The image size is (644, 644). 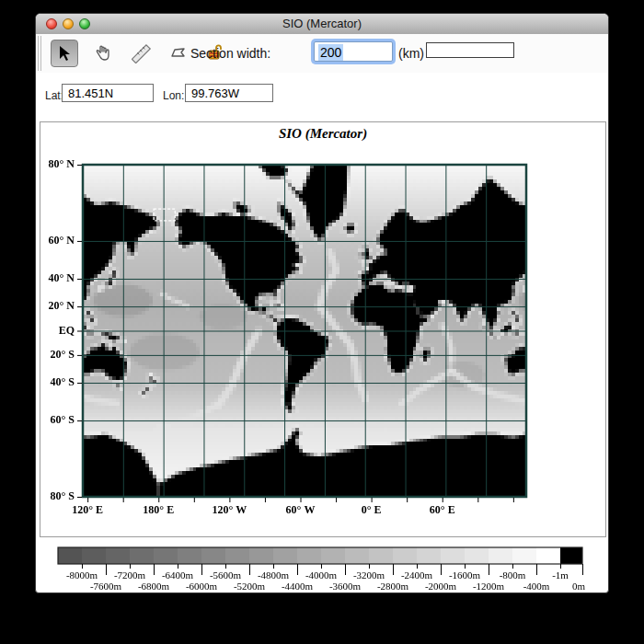 What do you see at coordinates (353, 52) in the screenshot?
I see `section-width-input: 200` at bounding box center [353, 52].